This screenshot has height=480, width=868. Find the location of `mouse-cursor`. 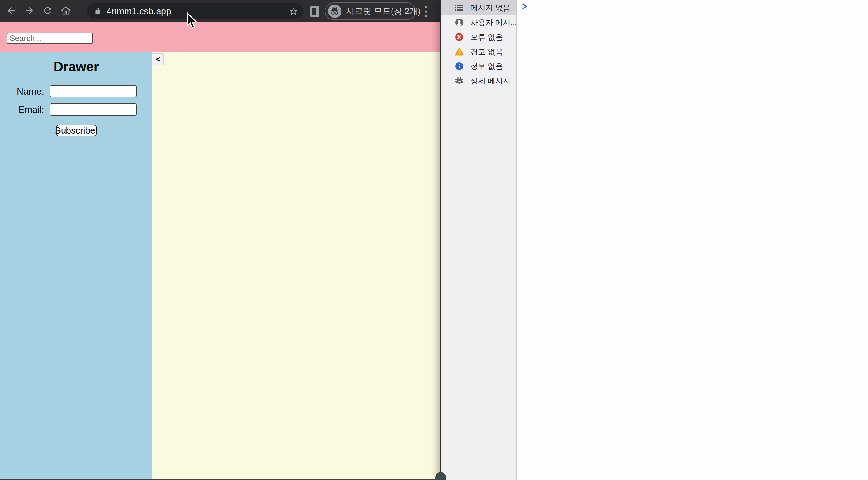

mouse-cursor is located at coordinates (192, 21).